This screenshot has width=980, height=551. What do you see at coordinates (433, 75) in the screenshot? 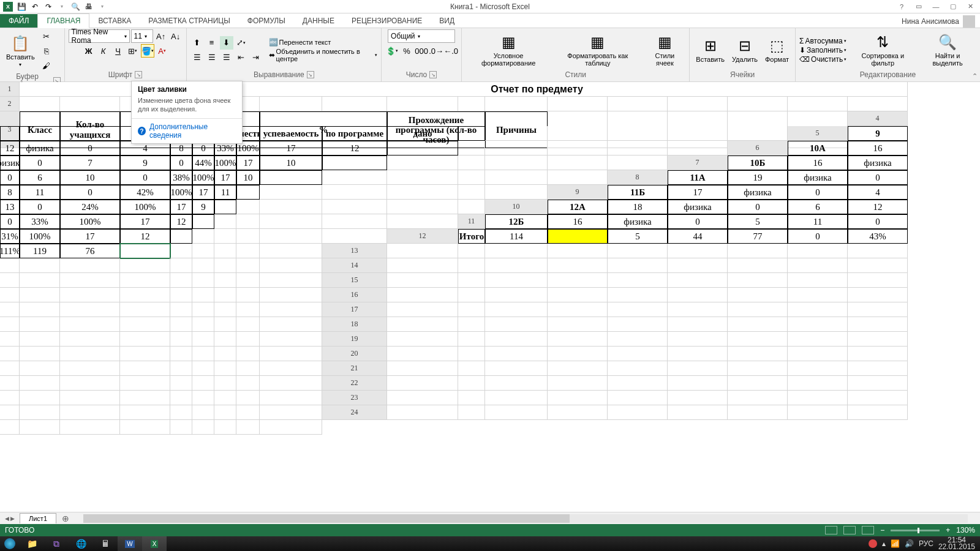
I see `number-launcher: ↘` at bounding box center [433, 75].